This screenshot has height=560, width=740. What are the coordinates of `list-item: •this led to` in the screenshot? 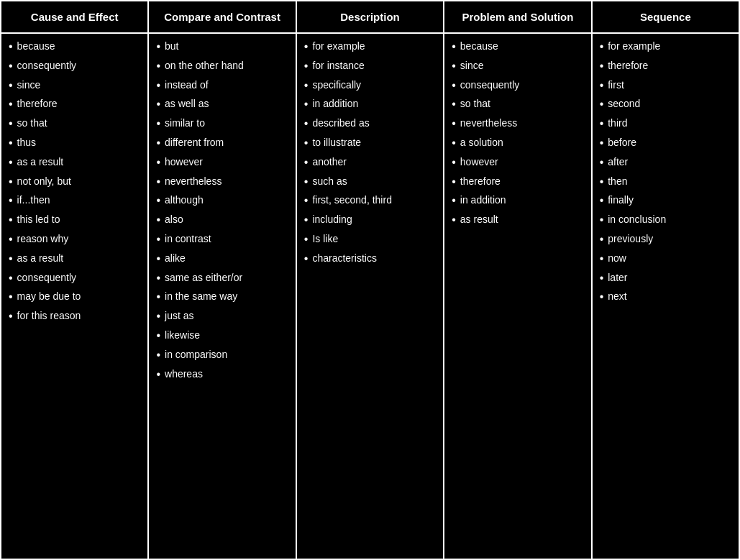 It's located at (75, 220).